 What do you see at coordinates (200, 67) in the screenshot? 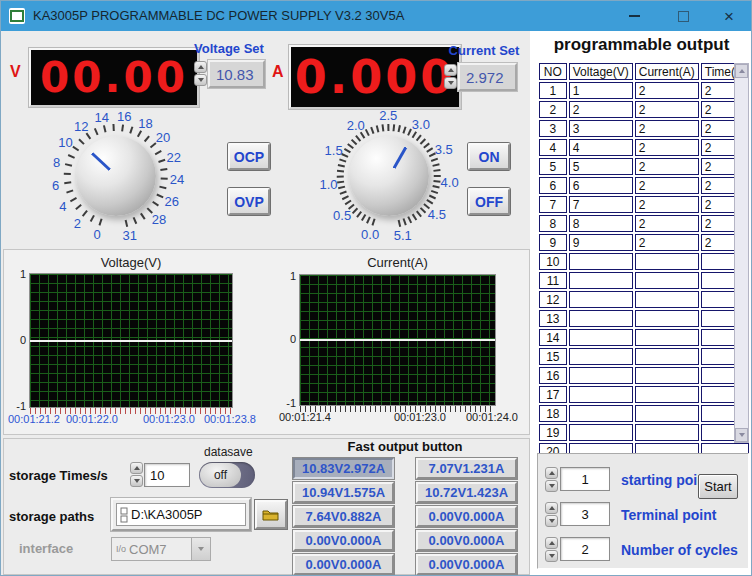
I see `voltage-increment-button` at bounding box center [200, 67].